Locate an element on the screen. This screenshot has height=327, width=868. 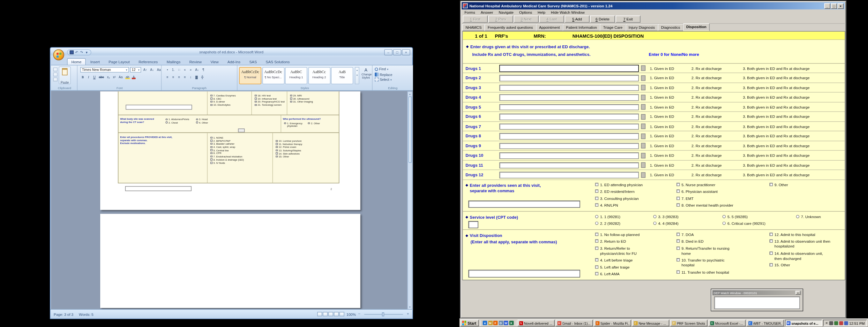
tab-nhamcs: NHAMCS is located at coordinates (473, 28).